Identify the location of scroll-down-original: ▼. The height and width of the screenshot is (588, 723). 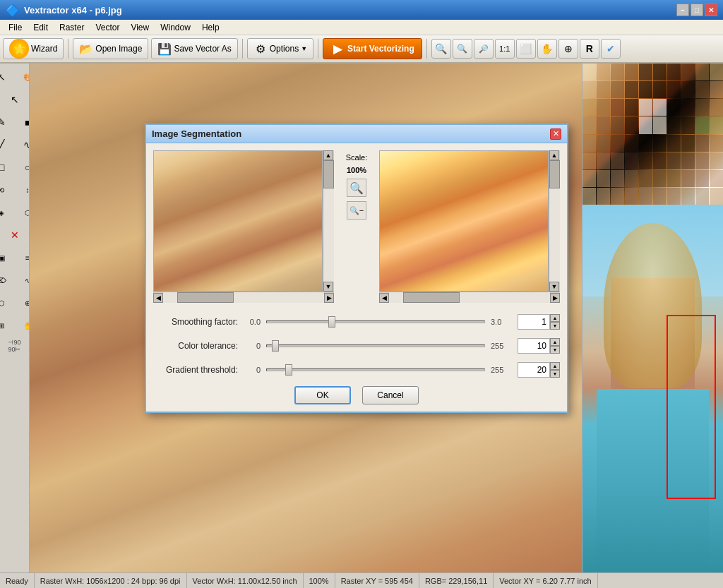
(328, 287).